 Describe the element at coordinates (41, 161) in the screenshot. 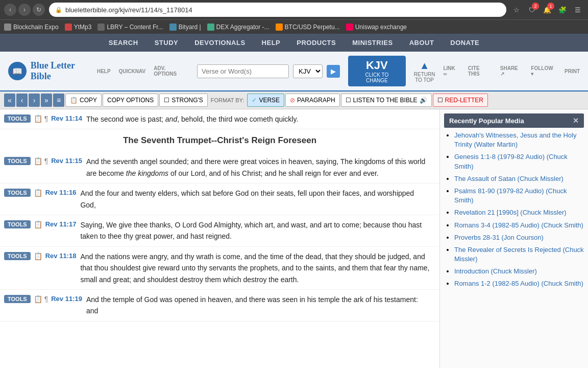

I see `verse-icons-1115: 📋 ¶` at that location.